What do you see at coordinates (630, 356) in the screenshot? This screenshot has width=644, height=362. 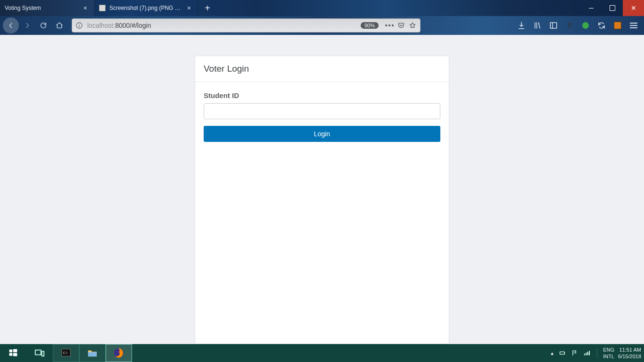 I see `tray-date: 6/15/2018` at bounding box center [630, 356].